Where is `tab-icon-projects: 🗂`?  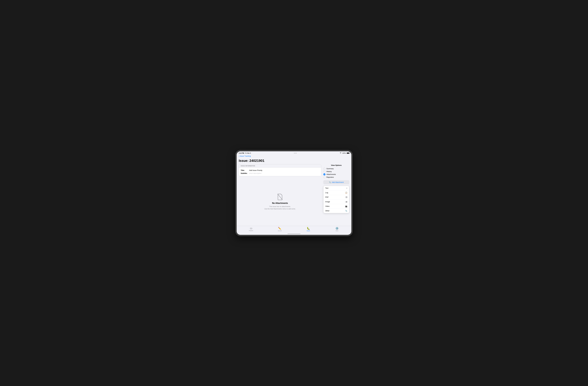
tab-icon-projects: 🗂 is located at coordinates (251, 228).